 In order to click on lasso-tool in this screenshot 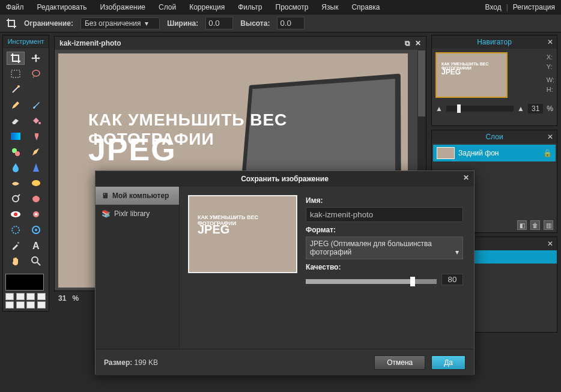, I will do `click(36, 74)`.